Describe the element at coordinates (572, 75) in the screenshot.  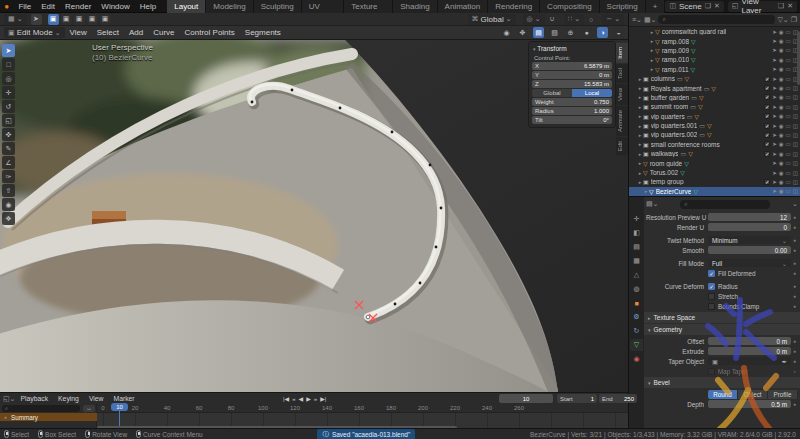
I see `transform-y-field: Y0 m` at that location.